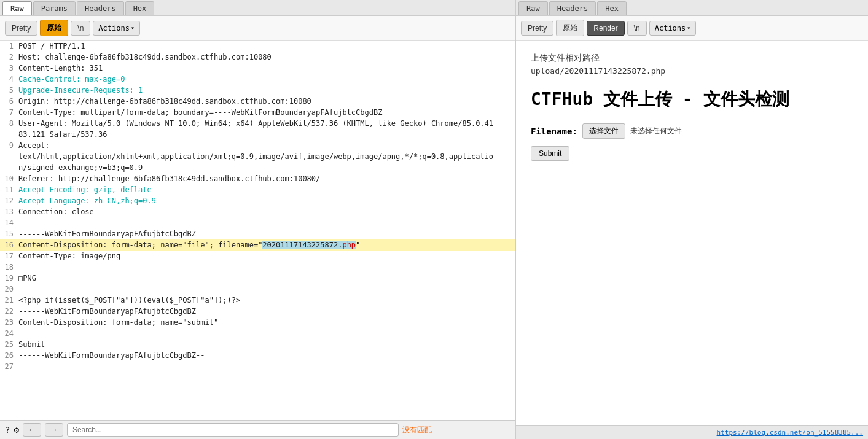 This screenshot has width=868, height=439. I want to click on code-line-11: 11 Accept-Encoding: gzip, deflate, so click(258, 190).